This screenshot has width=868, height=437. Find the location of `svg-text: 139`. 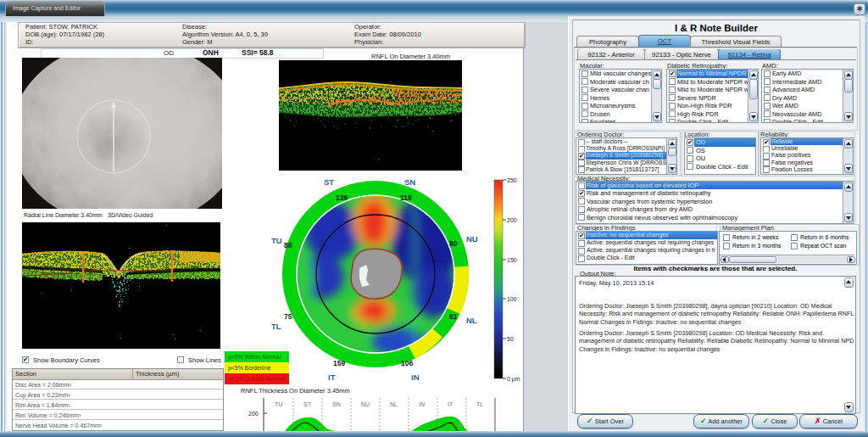

svg-text: 139 is located at coordinates (342, 198).